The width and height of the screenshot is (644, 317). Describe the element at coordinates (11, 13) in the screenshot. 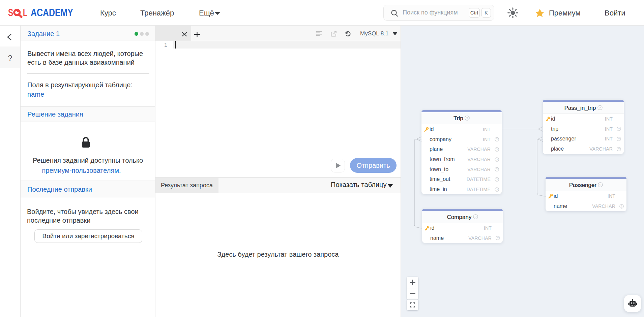

I see `svg-text: S` at that location.